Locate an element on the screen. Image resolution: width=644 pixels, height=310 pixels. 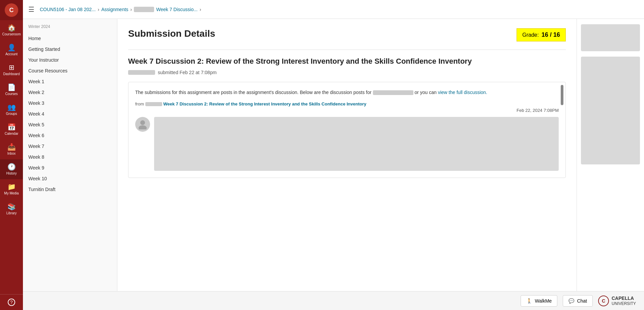
sidebar-item-inbox: 📥 Inbox is located at coordinates (11, 150).